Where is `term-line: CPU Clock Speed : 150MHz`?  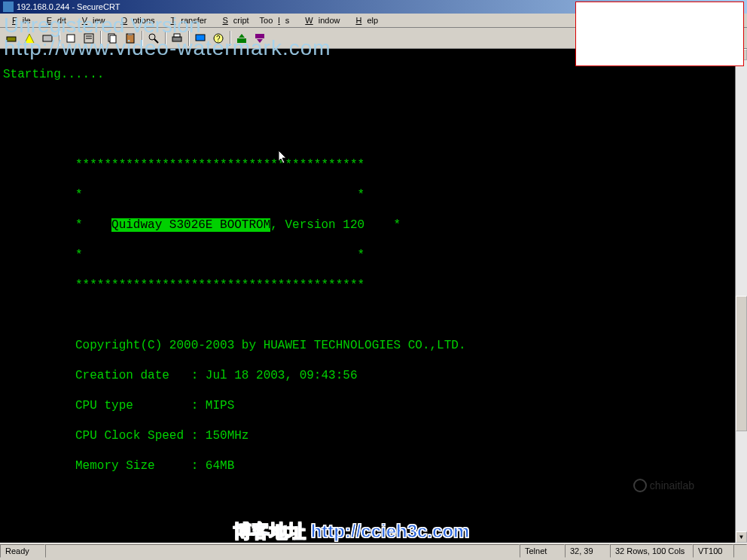
term-line: CPU Clock Speed : 150MHz is located at coordinates (375, 436).